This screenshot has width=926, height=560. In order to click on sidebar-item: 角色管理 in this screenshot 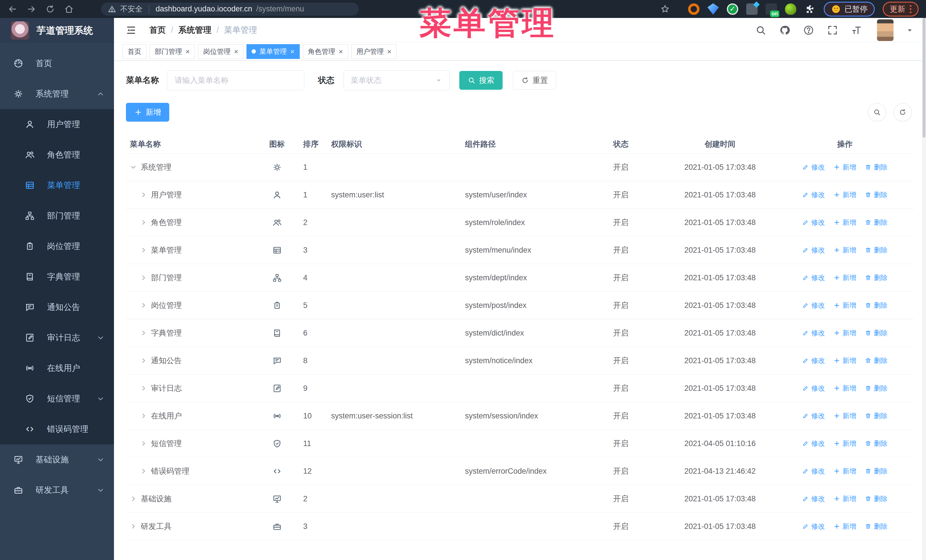, I will do `click(57, 155)`.